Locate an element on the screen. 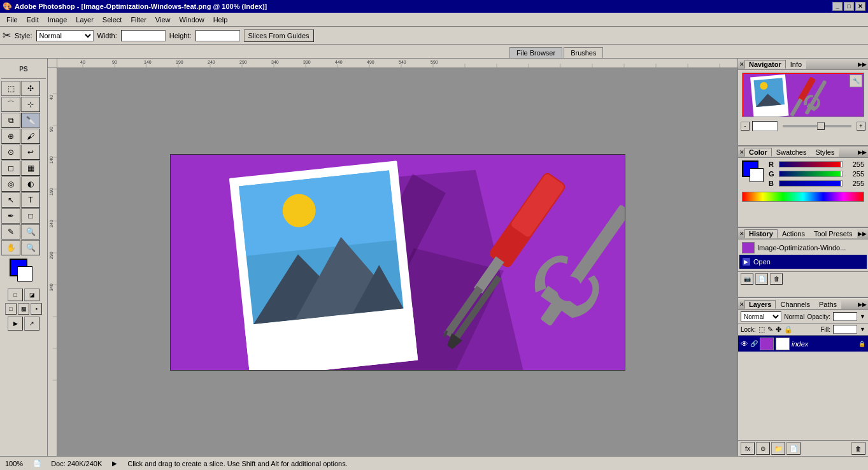  green-slider is located at coordinates (811, 174).